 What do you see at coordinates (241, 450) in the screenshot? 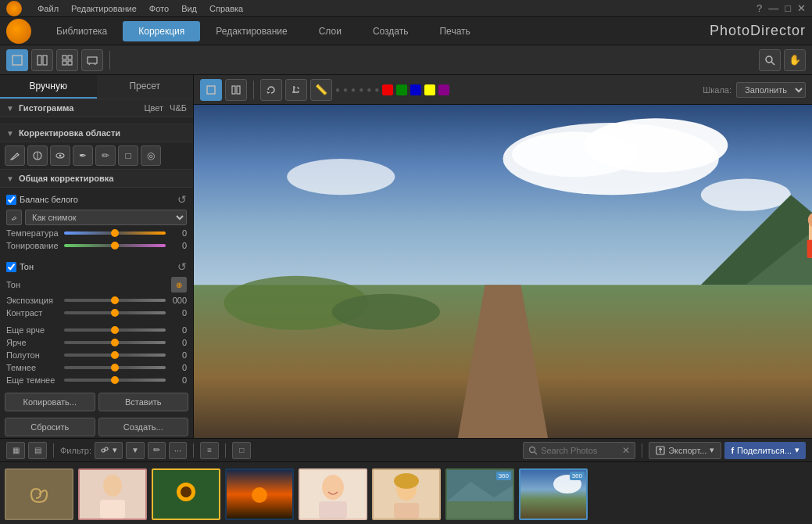
I see `view-type-btn: □` at bounding box center [241, 450].